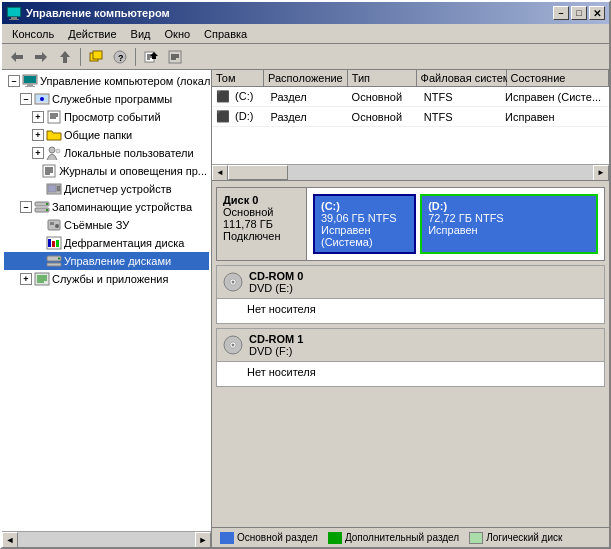 The height and width of the screenshot is (549, 611). Describe the element at coordinates (65, 57) in the screenshot. I see `toolbar-up` at that location.